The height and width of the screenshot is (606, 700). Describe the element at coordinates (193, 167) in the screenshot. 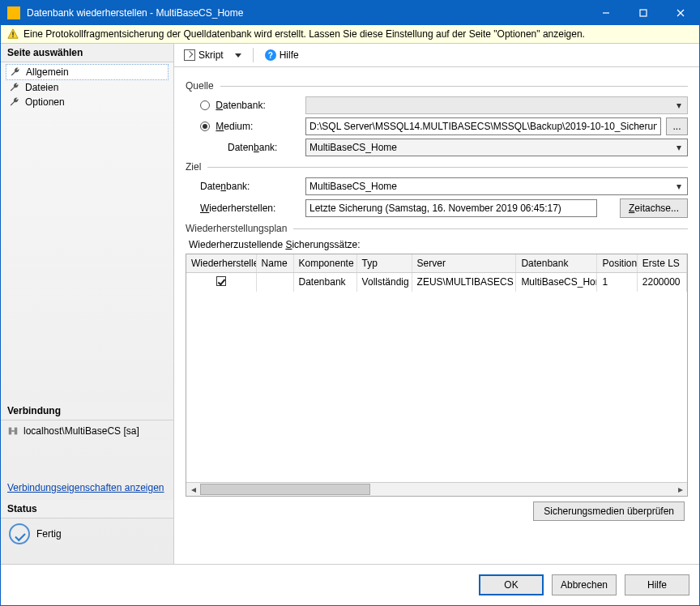

I see `group-ziel: Ziel` at that location.